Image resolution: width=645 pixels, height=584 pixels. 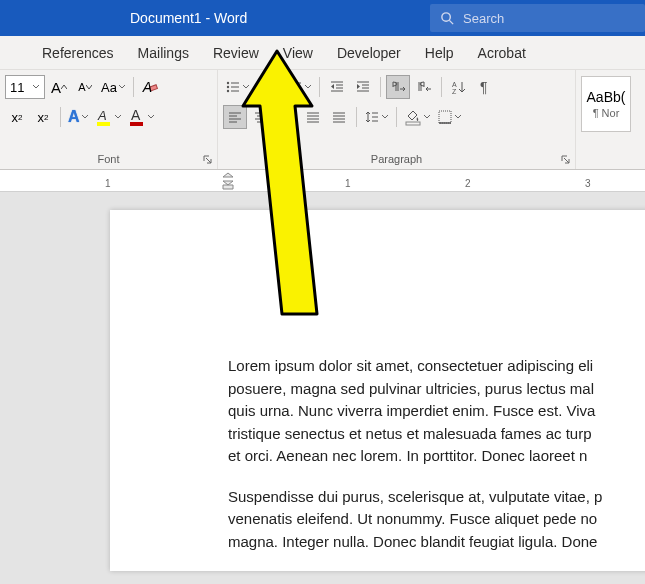 I want to click on tab-references: References, so click(x=63, y=52).